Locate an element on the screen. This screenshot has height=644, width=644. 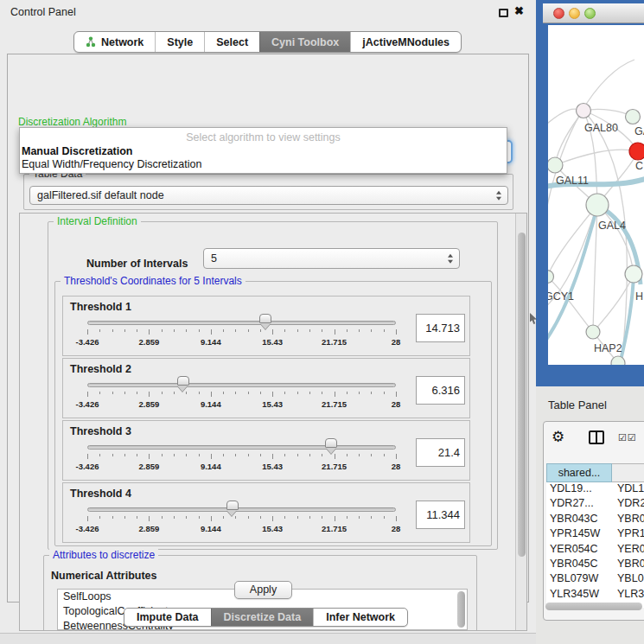
bottom-tabs: Impute DataDiscretize DataInfer Network is located at coordinates (266, 617).